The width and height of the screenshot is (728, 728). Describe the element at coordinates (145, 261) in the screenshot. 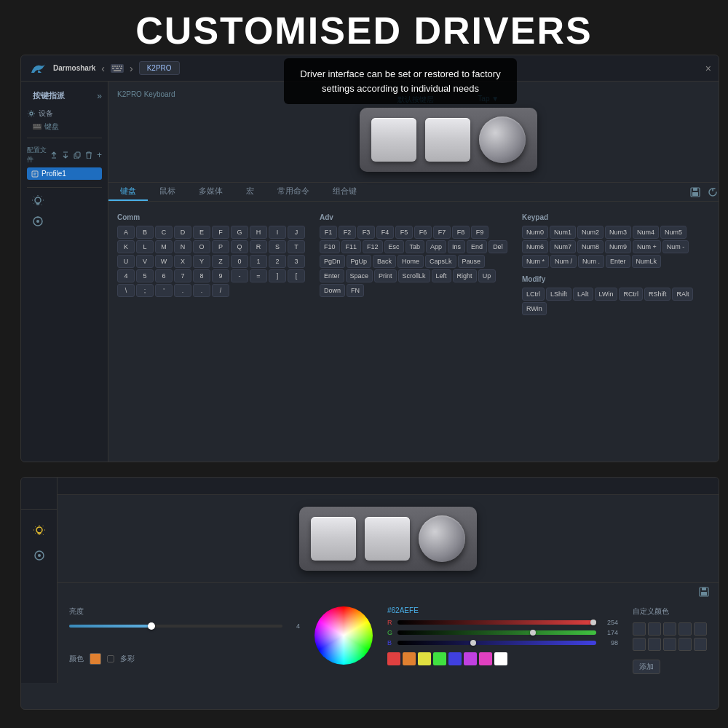

I see `key-btn: V` at that location.